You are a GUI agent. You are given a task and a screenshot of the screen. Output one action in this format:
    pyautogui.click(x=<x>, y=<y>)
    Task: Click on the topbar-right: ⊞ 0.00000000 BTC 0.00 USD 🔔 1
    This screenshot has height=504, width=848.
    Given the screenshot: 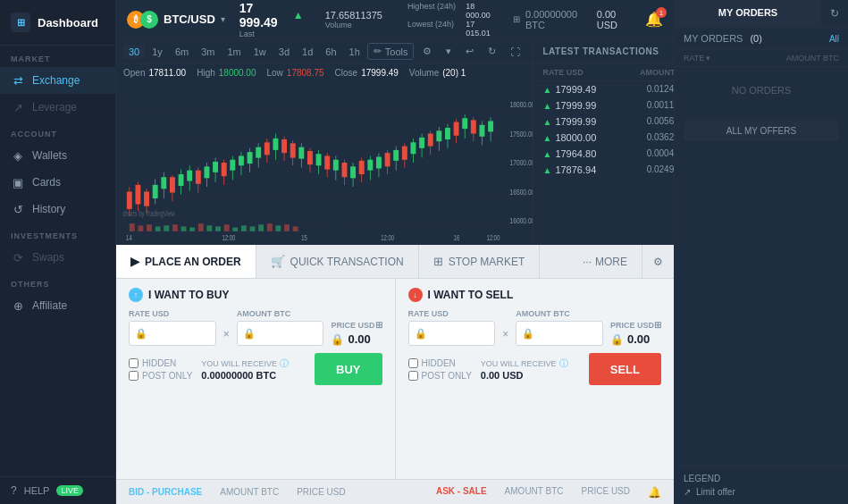 What is the action you would take?
    pyautogui.click(x=588, y=20)
    